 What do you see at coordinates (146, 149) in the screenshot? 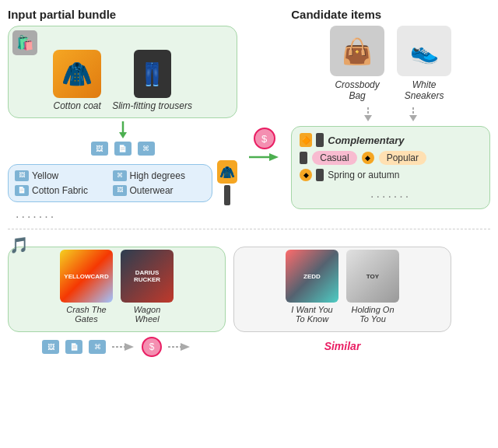
I see `net-icon-1: ⌘` at bounding box center [146, 149].